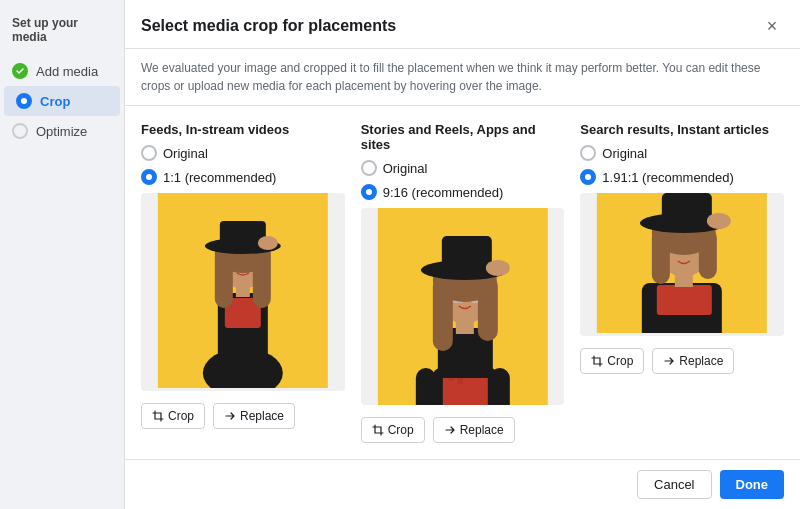 This screenshot has height=509, width=800. Describe the element at coordinates (369, 168) in the screenshot. I see `radio-circle-original-stories` at that location.